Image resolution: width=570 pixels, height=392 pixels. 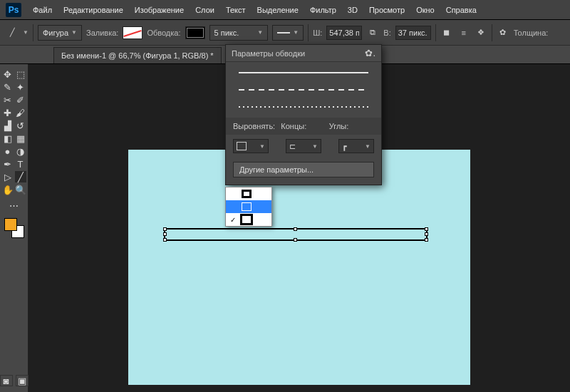 What do you see at coordinates (8, 190) in the screenshot?
I see `hand-tool-icon: ✋` at bounding box center [8, 190].